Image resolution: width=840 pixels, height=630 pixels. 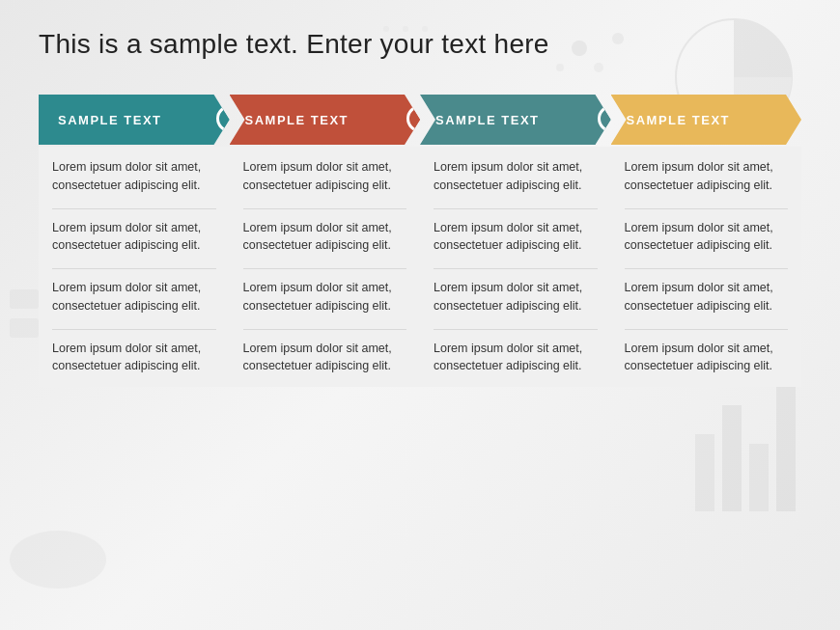 I want to click on text-block-2-1: Lorem ipsum dolor sit amet, consectetuer…, so click(x=325, y=177).